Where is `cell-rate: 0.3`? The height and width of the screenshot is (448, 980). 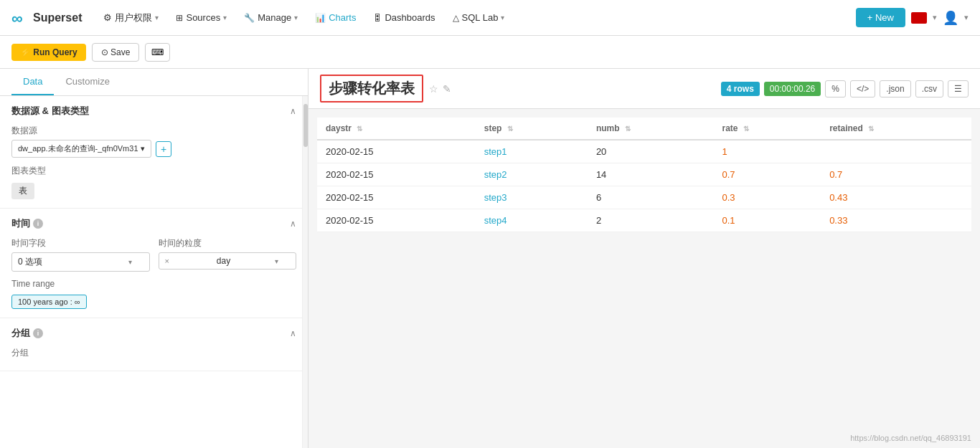
cell-rate: 0.3 is located at coordinates (767, 198).